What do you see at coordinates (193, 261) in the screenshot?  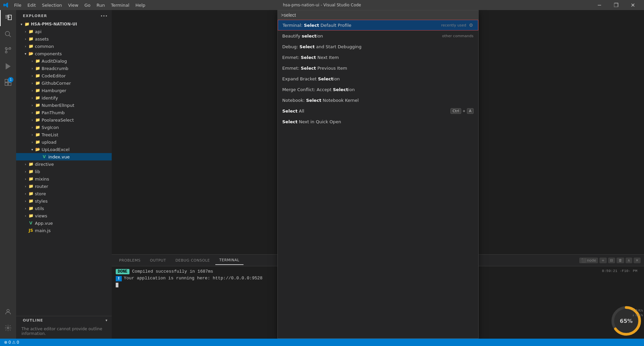 I see `tab-debug-console: DEBUG CONSOLE` at bounding box center [193, 261].